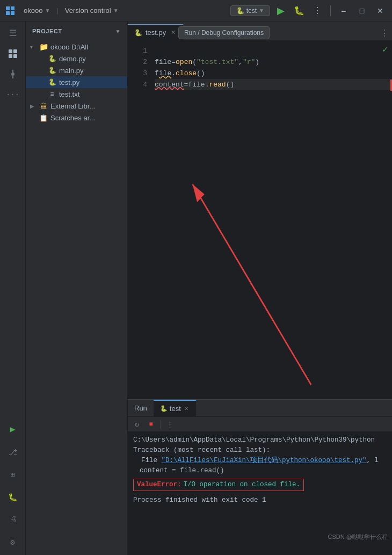  I want to click on rail-icon-more: ···, so click(13, 95).